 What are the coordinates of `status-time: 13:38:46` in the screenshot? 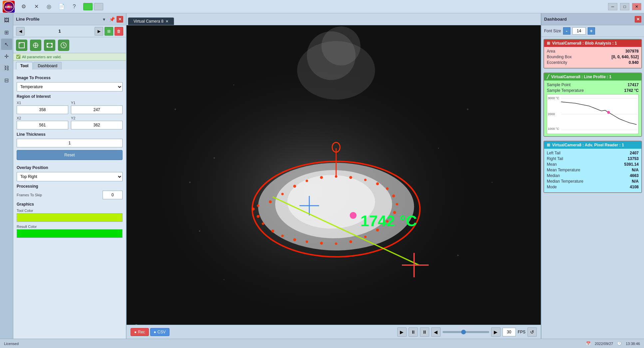 It's located at (633, 344).